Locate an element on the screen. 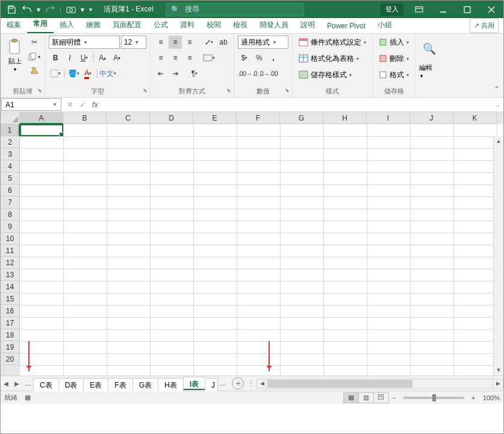  tab-help: 說明 is located at coordinates (308, 25).